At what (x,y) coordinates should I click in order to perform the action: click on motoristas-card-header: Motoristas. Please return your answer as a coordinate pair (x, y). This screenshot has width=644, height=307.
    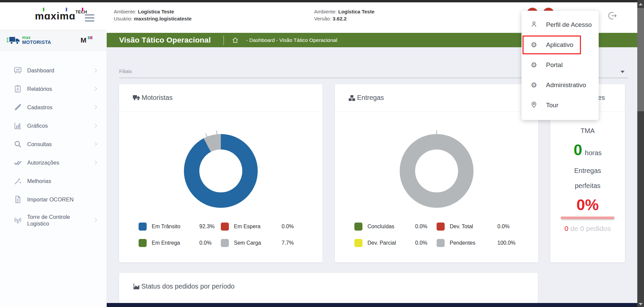
    Looking at the image, I should click on (221, 98).